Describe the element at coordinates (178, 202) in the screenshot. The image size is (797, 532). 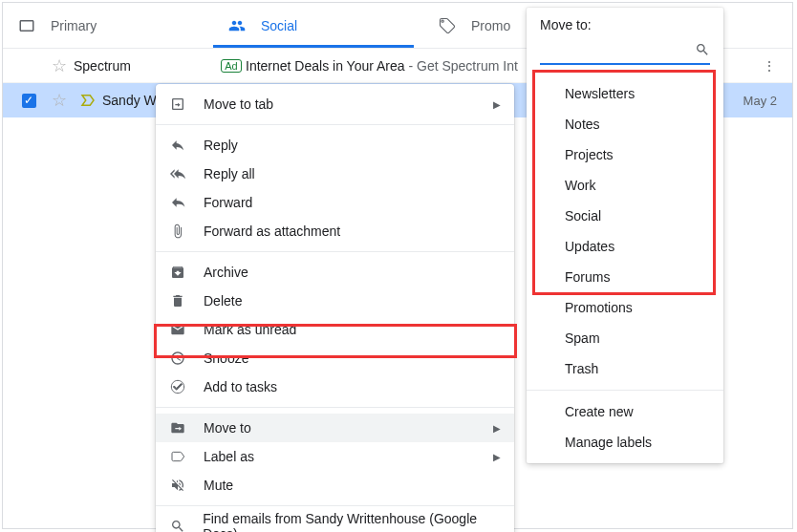
I see `forward-icon` at that location.